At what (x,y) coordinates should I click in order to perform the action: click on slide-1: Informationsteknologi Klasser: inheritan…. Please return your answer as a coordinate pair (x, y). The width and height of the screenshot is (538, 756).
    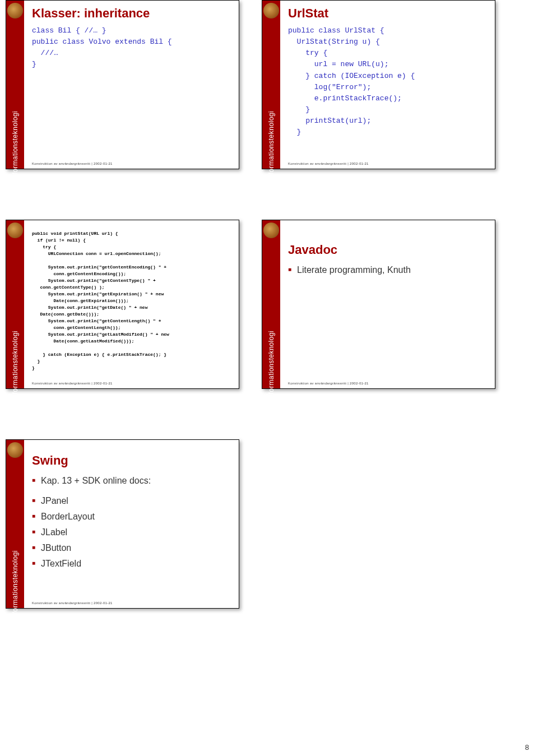
    Looking at the image, I should click on (122, 85).